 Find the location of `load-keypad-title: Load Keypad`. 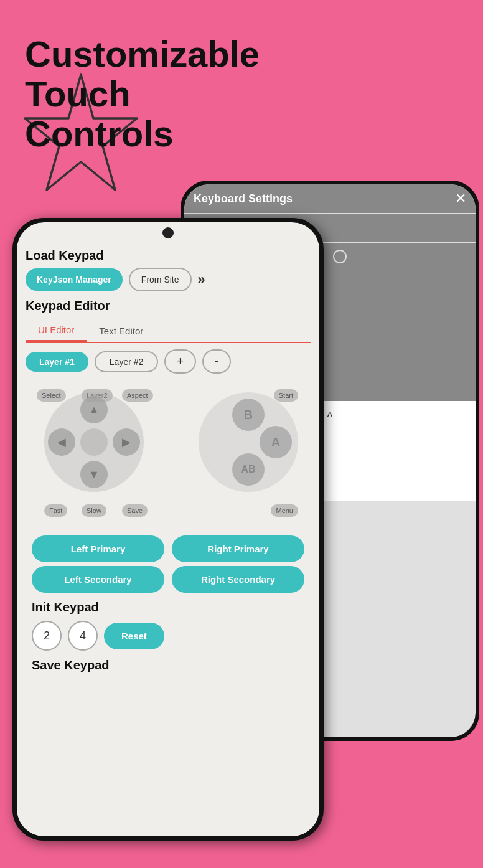

load-keypad-title: Load Keypad is located at coordinates (168, 255).